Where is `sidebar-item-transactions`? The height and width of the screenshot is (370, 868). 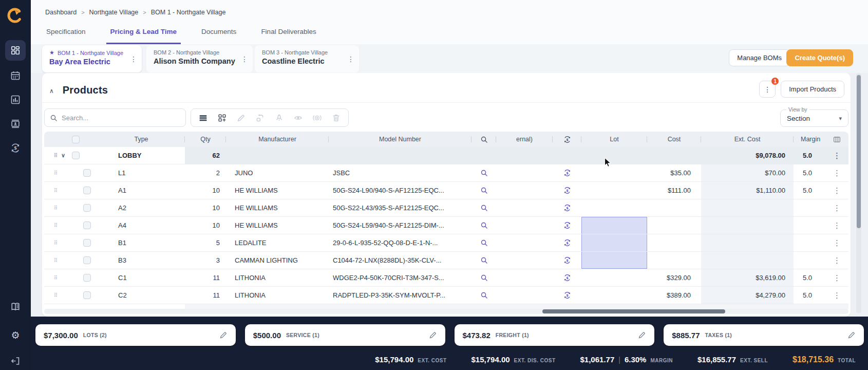
sidebar-item-transactions is located at coordinates (15, 148).